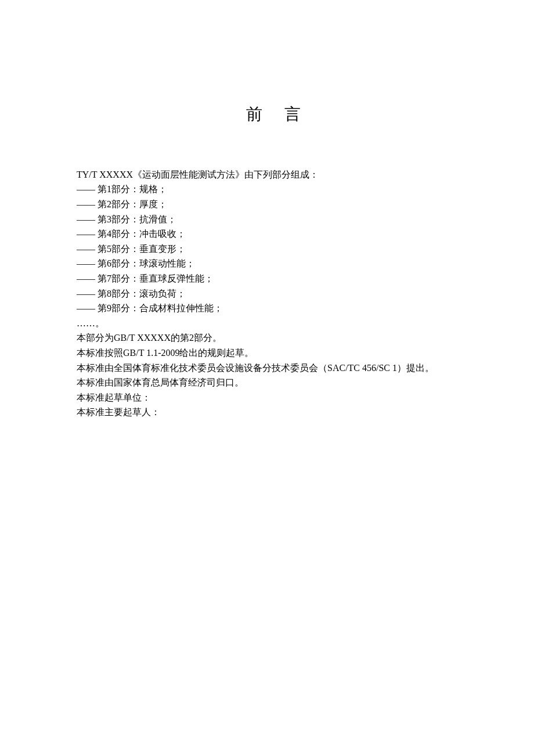 Image resolution: width=534 pixels, height=756 pixels. Describe the element at coordinates (273, 308) in the screenshot. I see `part-item: —— 第9部分：合成材料拉伸性能；` at that location.